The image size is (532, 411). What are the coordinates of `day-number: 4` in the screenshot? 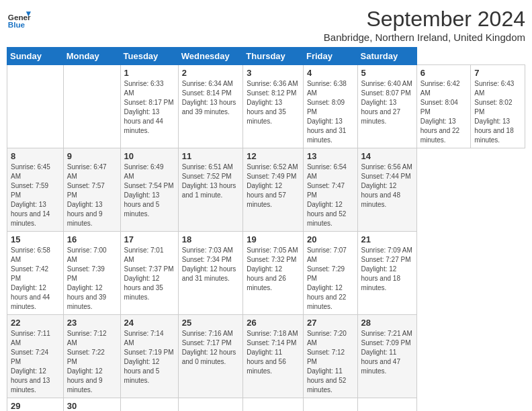 It's located at (330, 73).